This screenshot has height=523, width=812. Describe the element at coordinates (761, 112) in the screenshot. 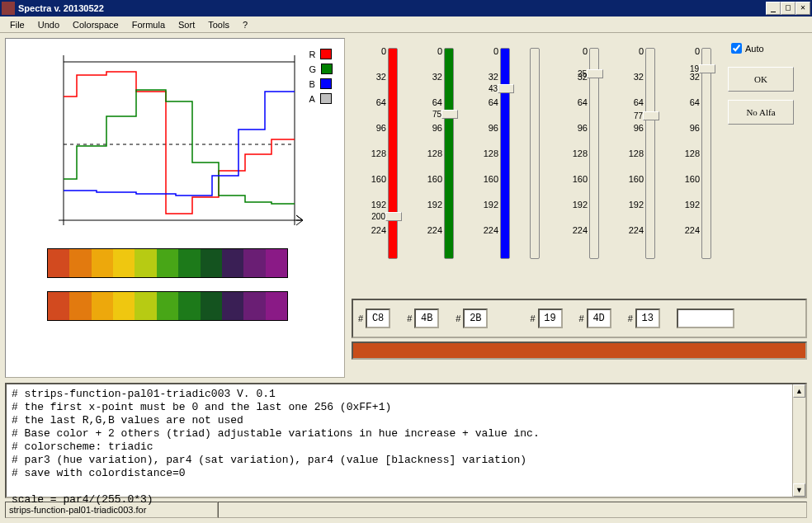

I see `noalfa-button: No Alfa` at that location.